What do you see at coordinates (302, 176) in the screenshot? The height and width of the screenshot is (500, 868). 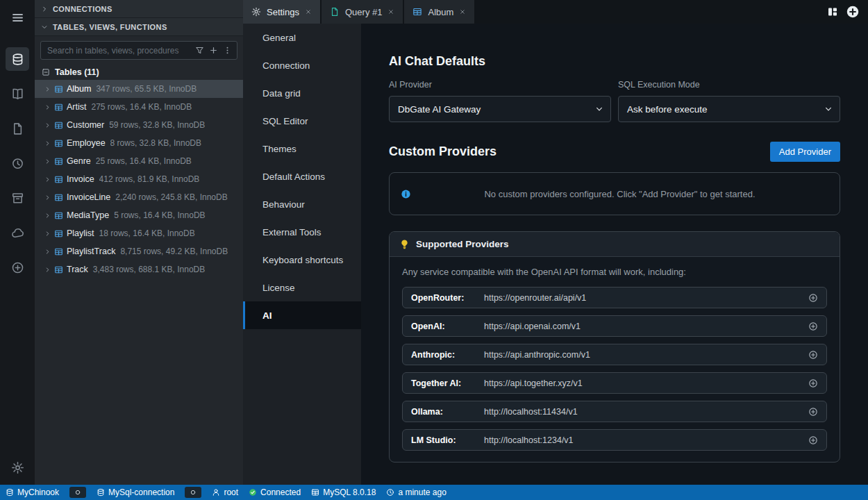 I see `settings-nav-default-actions: Default Actions` at bounding box center [302, 176].